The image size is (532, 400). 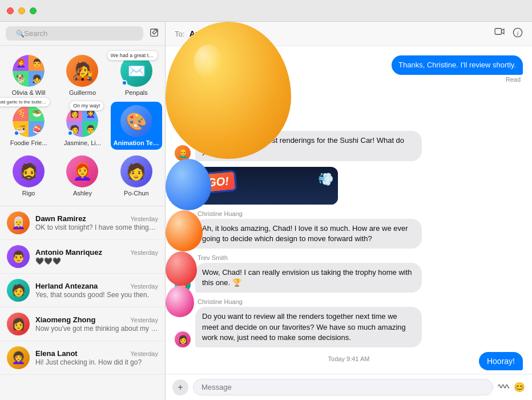 I want to click on to-label: To:, so click(x=179, y=34).